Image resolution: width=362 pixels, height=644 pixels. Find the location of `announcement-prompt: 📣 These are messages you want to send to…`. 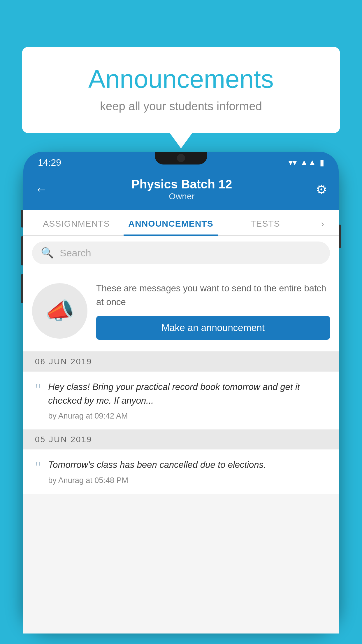

announcement-prompt: 📣 These are messages you want to send to… is located at coordinates (181, 311).